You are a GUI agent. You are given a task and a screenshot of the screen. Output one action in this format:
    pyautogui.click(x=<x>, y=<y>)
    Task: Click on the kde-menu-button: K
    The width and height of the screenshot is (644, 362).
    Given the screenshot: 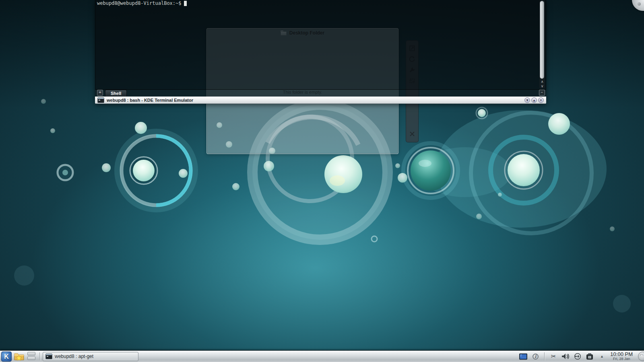 What is the action you would take?
    pyautogui.click(x=6, y=356)
    